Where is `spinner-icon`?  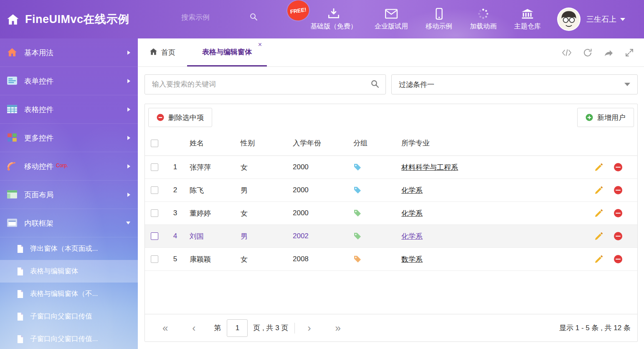
spinner-icon is located at coordinates (483, 14).